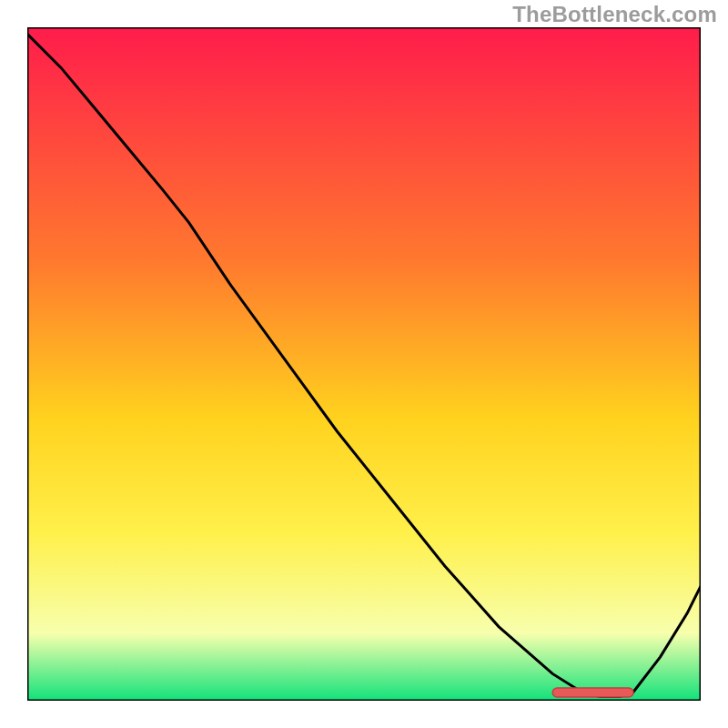 Image resolution: width=728 pixels, height=728 pixels. What do you see at coordinates (615, 15) in the screenshot?
I see `watermark-text: TheBottleneck.com` at bounding box center [615, 15].